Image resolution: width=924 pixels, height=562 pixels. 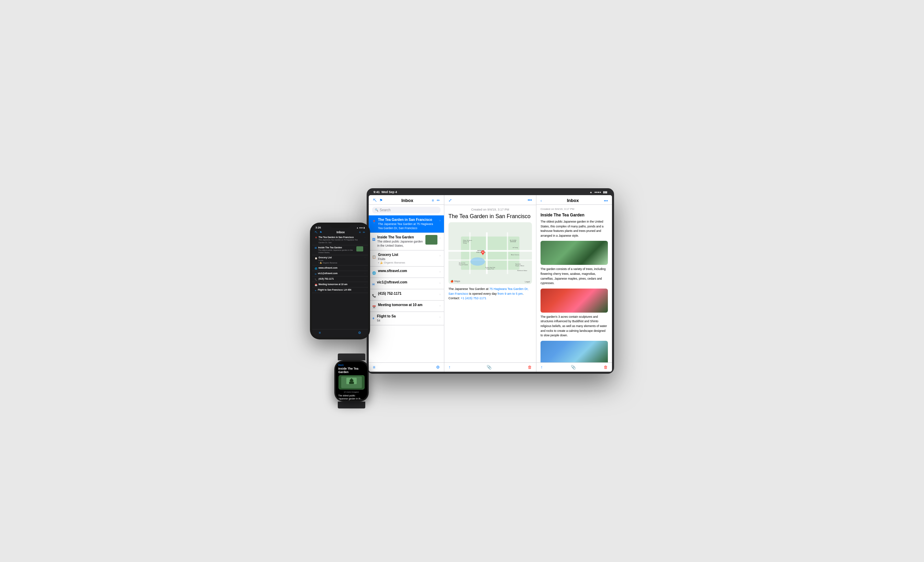 What do you see at coordinates (450, 200) in the screenshot?
I see `expand-icon: ⤢` at bounding box center [450, 200].